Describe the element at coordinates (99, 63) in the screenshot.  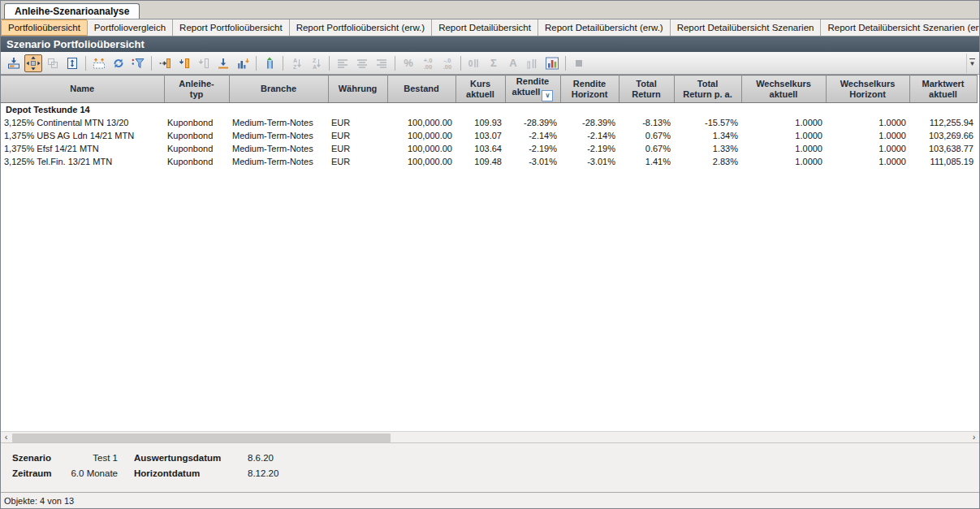
I see `expand-columns-button` at that location.